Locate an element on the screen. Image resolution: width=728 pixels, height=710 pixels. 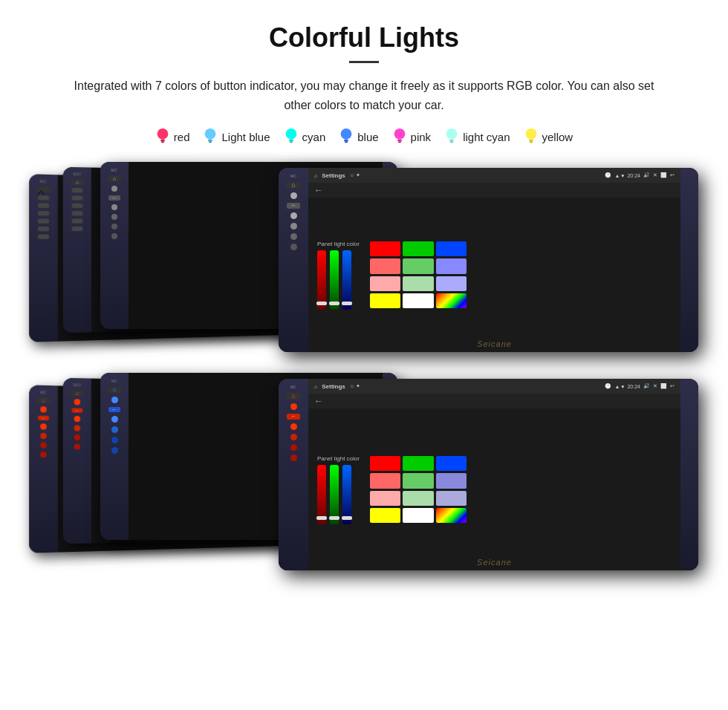
palette-blue is located at coordinates (452, 249).